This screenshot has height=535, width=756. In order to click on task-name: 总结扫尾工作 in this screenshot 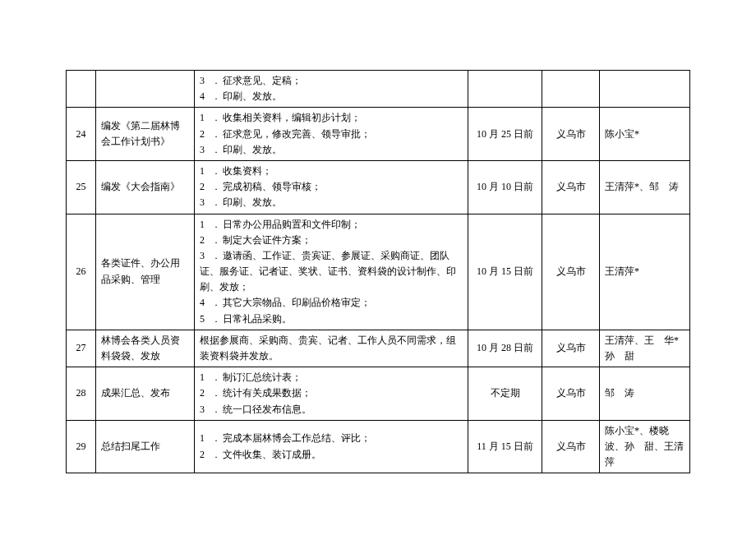, I will do `click(145, 447)`.